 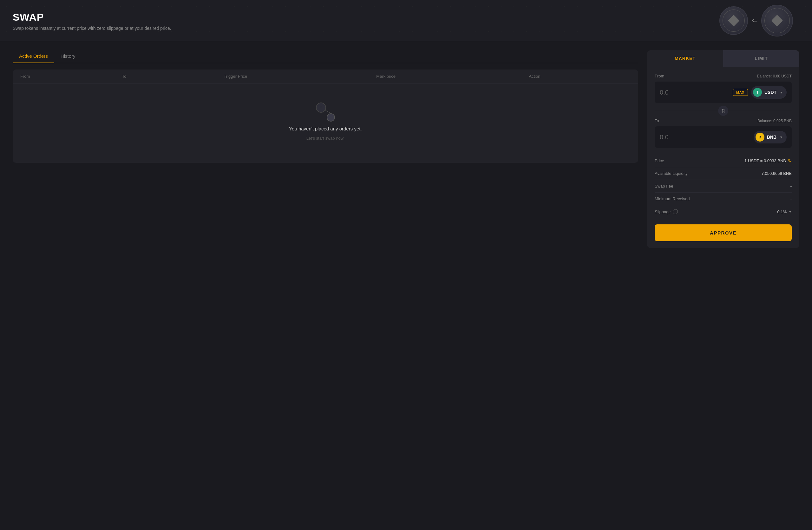 I want to click on empty-icon: !, so click(x=325, y=112).